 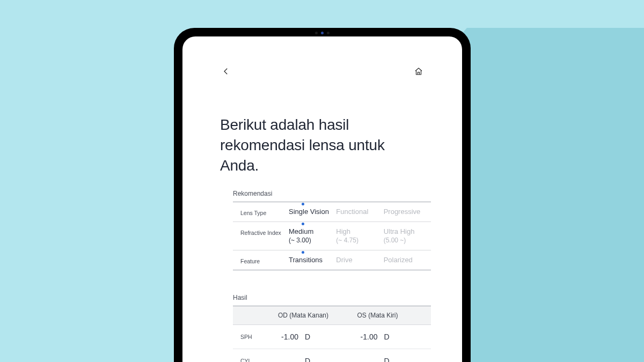 I want to click on page-title: Berikut adalah hasil rekomendasi lensa u…, so click(x=322, y=145).